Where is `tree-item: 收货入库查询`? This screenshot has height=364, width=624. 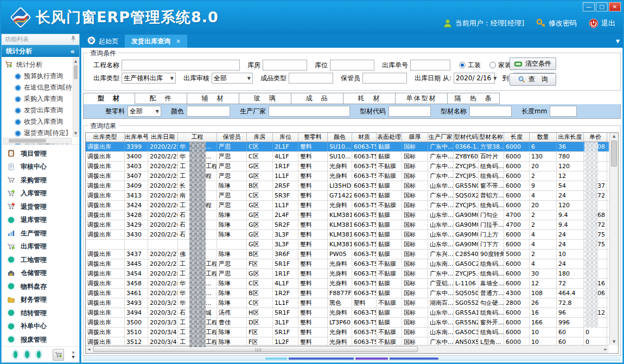 tree-item: 收货入库查询 is located at coordinates (38, 122).